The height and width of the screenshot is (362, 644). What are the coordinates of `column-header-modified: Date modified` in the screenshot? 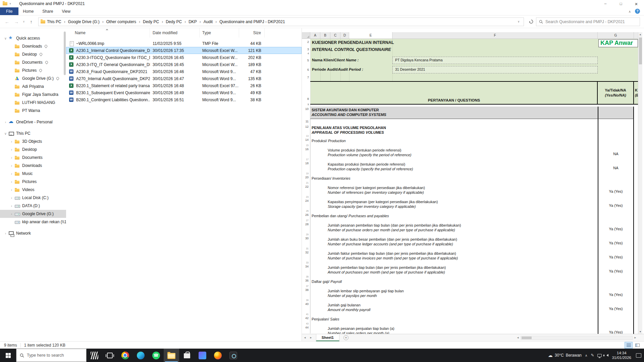 It's located at (175, 33).